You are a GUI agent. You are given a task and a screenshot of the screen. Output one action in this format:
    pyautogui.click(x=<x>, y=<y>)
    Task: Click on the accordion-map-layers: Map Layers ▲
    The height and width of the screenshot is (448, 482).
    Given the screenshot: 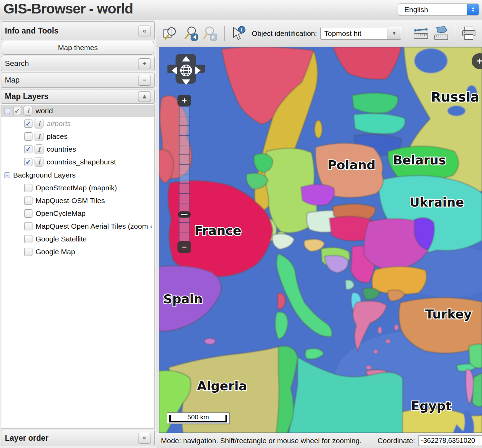 What is the action you would take?
    pyautogui.click(x=78, y=96)
    